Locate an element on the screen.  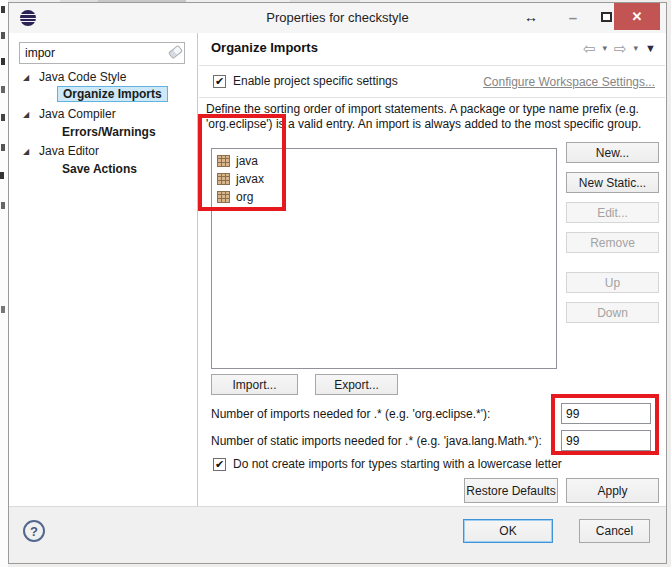
dialog-footer: ? OK Cancel is located at coordinates (338, 534).